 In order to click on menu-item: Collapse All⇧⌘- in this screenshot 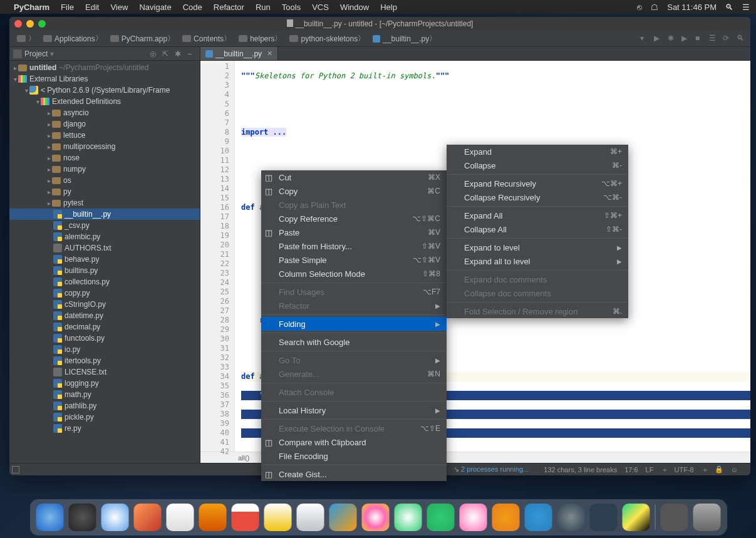, I will do `click(537, 229)`.